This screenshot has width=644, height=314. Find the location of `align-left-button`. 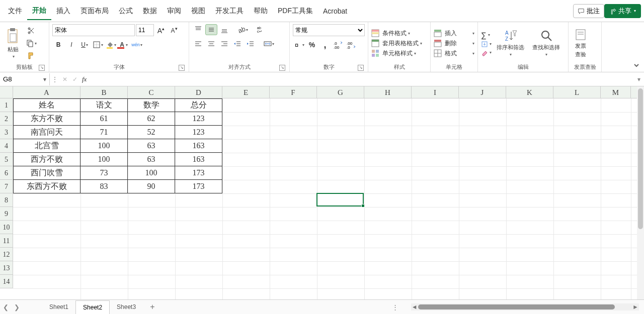

align-left-button is located at coordinates (198, 44).